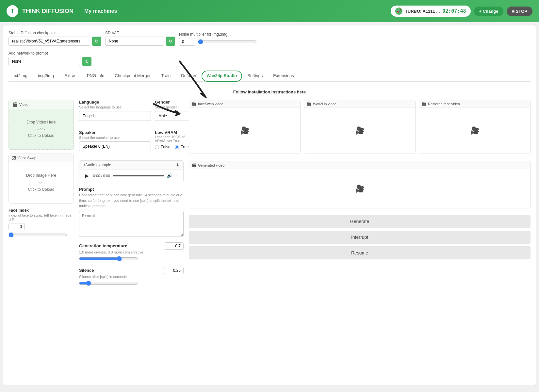  What do you see at coordinates (172, 133) in the screenshot?
I see `low-vram-label: Low VRAM` at bounding box center [172, 133].